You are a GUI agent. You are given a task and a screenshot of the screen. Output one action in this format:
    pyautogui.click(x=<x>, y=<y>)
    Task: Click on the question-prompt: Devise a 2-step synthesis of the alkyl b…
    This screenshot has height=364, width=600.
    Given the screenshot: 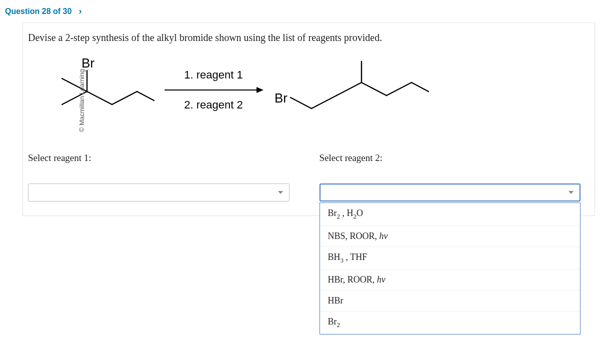 What is the action you would take?
    pyautogui.click(x=304, y=38)
    